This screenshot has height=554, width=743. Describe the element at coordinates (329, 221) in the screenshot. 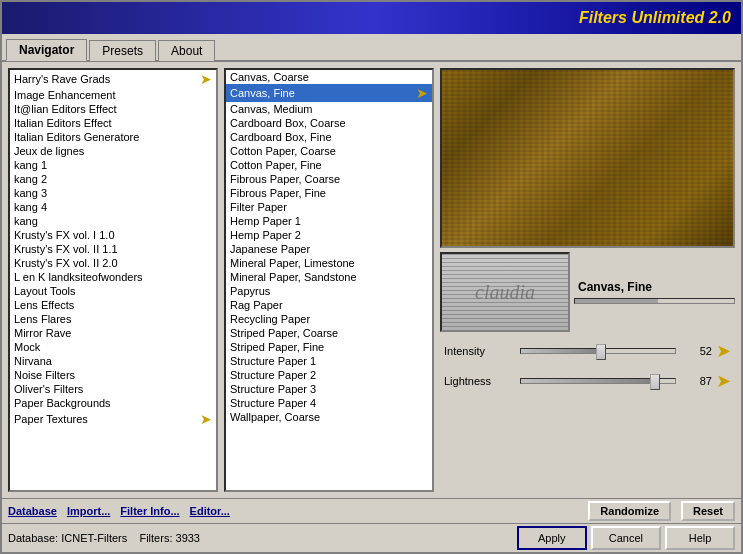

I see `middle-list-item: Hemp Paper 1` at that location.